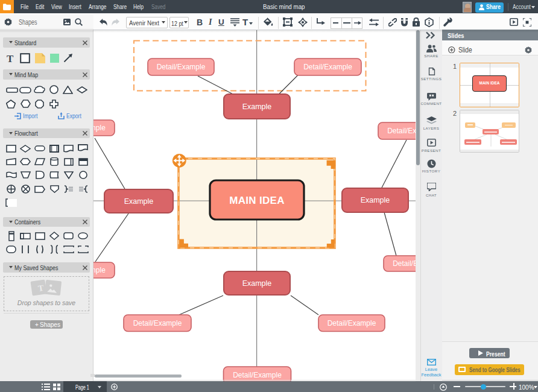 The width and height of the screenshot is (538, 392). I want to click on svg-text: MAIN IDEA, so click(257, 200).